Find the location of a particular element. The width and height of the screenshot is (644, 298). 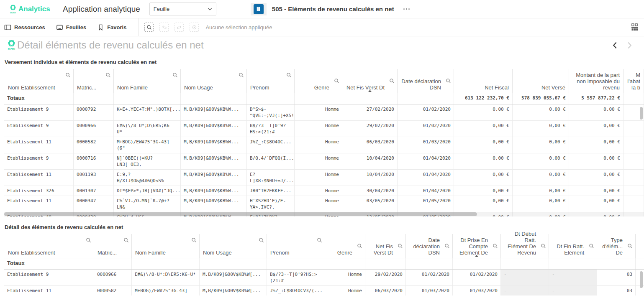

sheets-button: Feuilles is located at coordinates (71, 28).